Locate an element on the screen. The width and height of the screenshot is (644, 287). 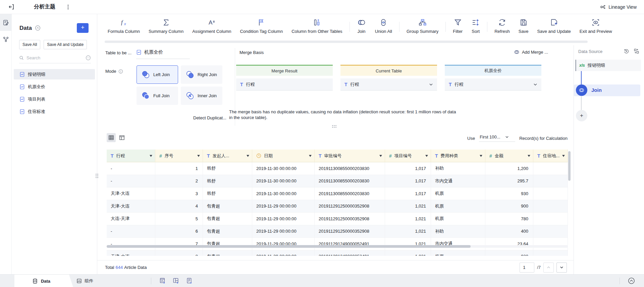
column-header: T费用种类 is located at coordinates (458, 156).